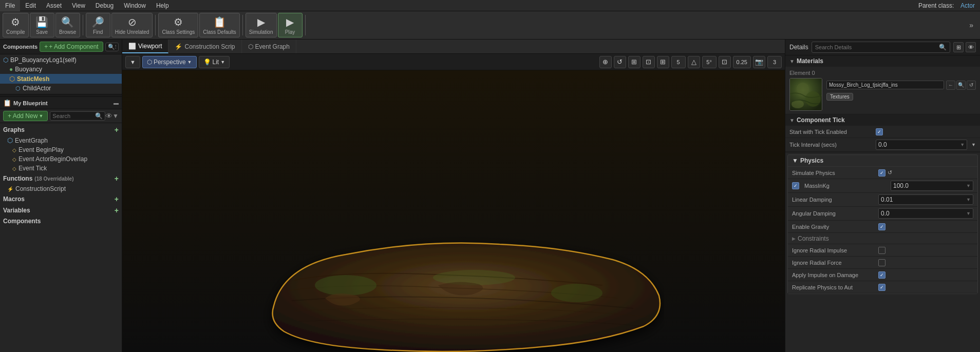 The width and height of the screenshot is (980, 352). What do you see at coordinates (634, 62) in the screenshot?
I see `scale-tool-button: ⊞` at bounding box center [634, 62].